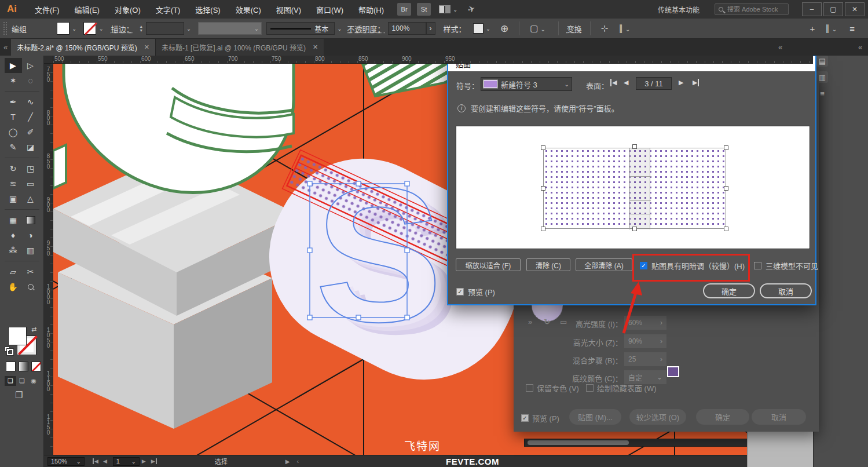 The width and height of the screenshot is (868, 467). I want to click on minimize-button: –, so click(812, 9).